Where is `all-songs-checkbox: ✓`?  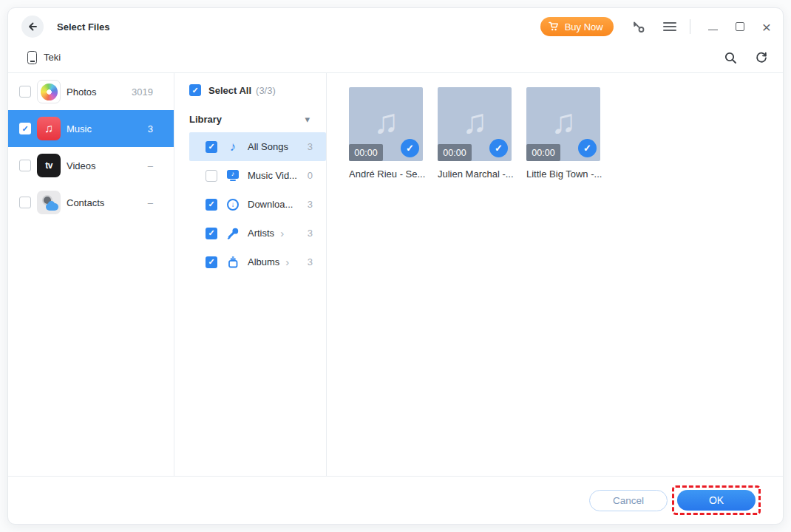
all-songs-checkbox: ✓ is located at coordinates (211, 147).